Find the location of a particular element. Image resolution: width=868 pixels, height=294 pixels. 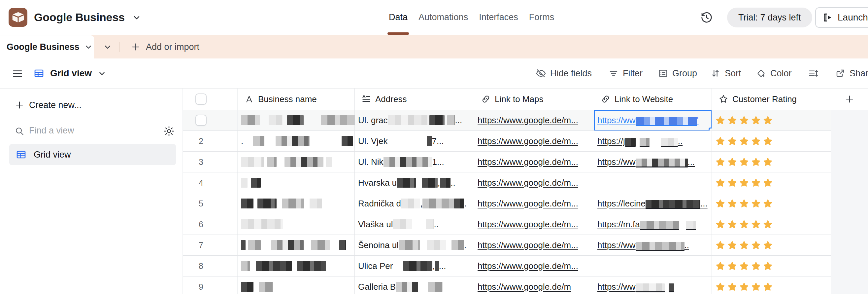

row-number-cell: 3 is located at coordinates (210, 162).